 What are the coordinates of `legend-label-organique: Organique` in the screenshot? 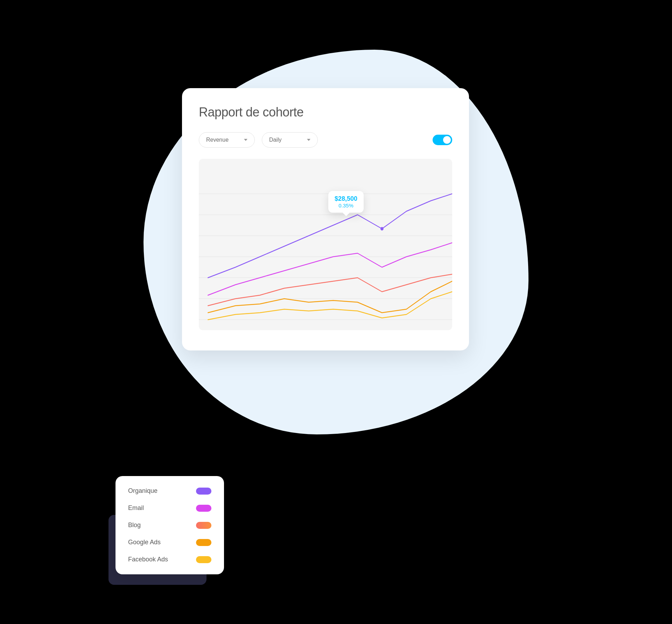 It's located at (143, 491).